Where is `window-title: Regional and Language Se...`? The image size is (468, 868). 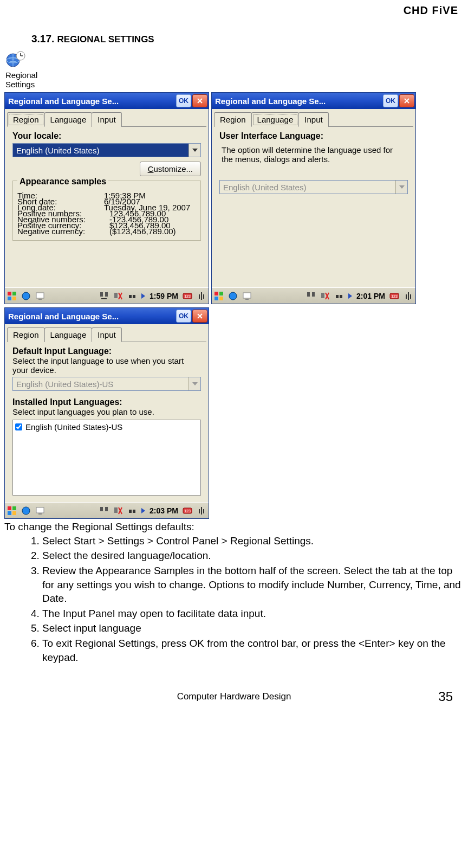 window-title: Regional and Language Se... is located at coordinates (92, 101).